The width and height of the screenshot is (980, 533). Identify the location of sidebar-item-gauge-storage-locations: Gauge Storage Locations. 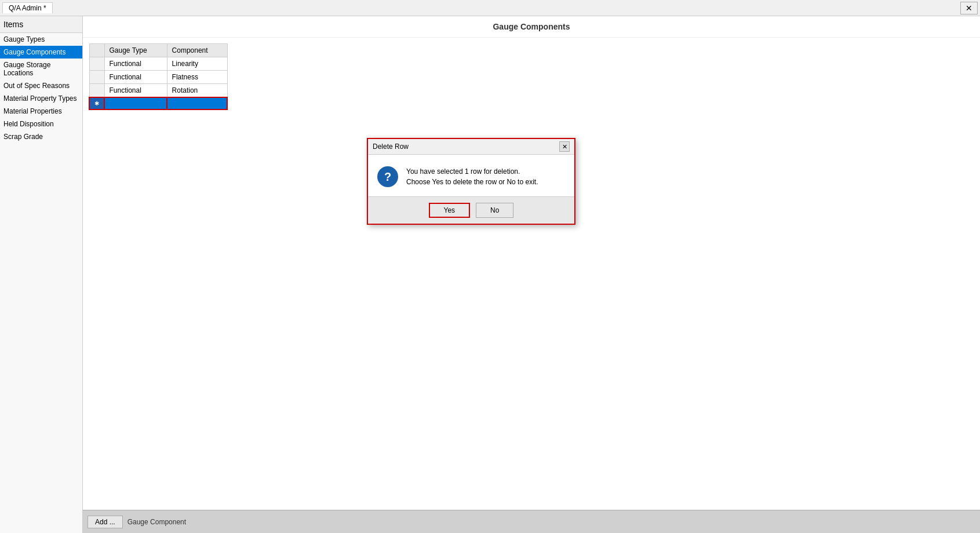
(41, 69).